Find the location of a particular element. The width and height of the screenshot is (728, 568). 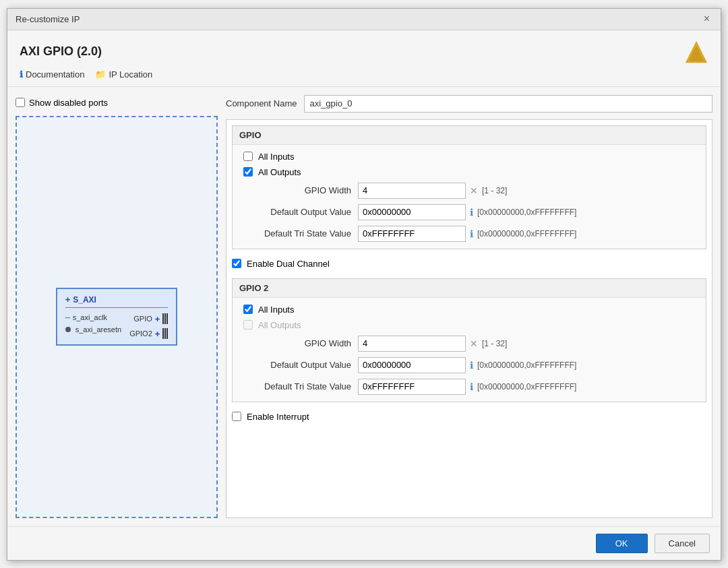

default-tristate-input is located at coordinates (412, 234).